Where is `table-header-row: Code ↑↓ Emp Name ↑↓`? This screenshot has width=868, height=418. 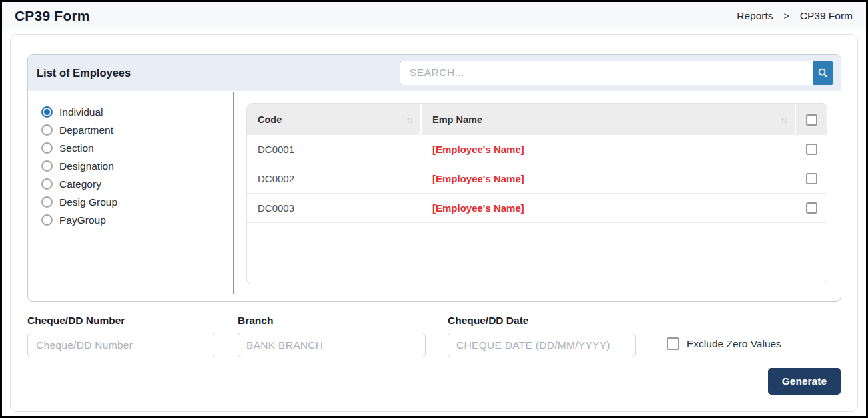
table-header-row: Code ↑↓ Emp Name ↑↓ is located at coordinates (536, 120).